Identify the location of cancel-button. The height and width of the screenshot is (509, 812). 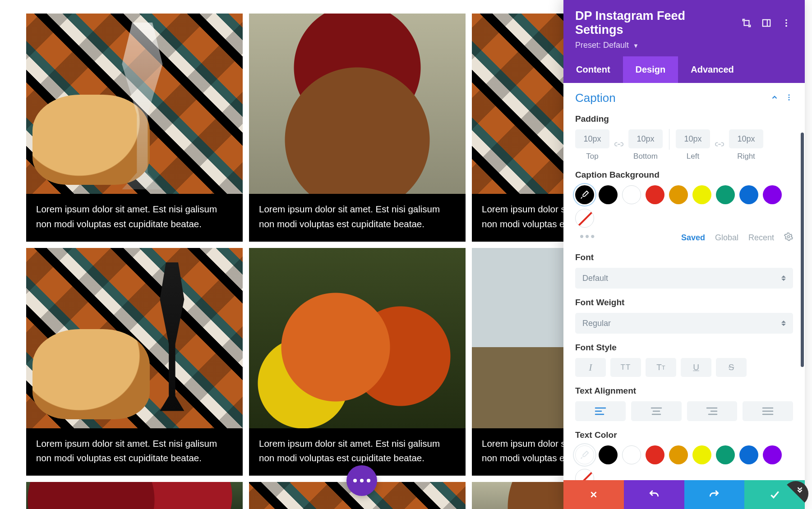
(594, 495).